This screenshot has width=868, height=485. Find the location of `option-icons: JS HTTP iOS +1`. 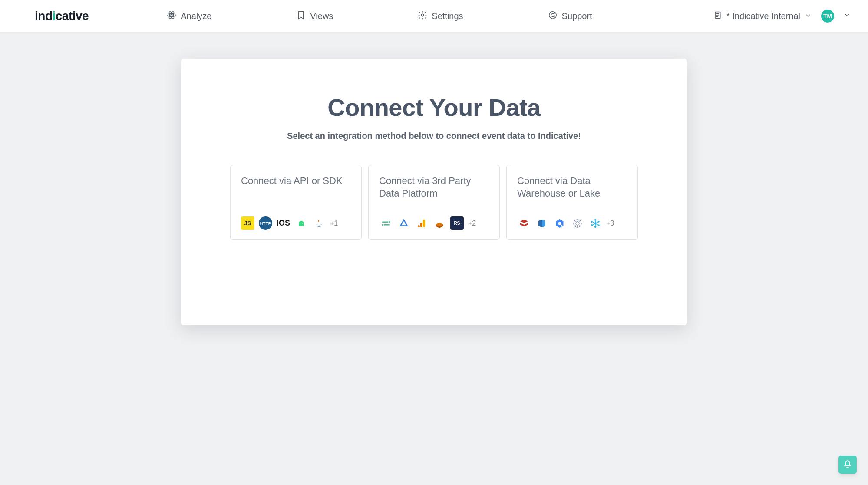

option-icons: JS HTTP iOS +1 is located at coordinates (296, 223).